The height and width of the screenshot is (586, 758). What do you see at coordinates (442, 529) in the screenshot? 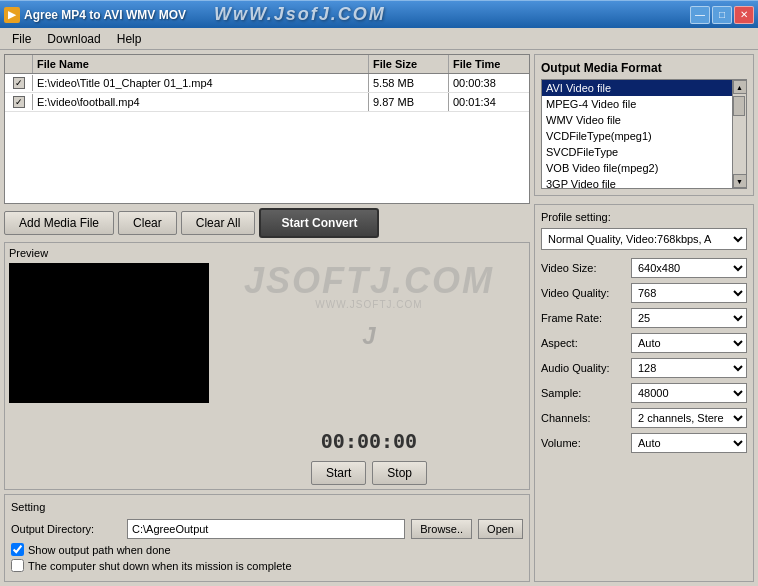
I see `browse-button: Browse..` at bounding box center [442, 529].